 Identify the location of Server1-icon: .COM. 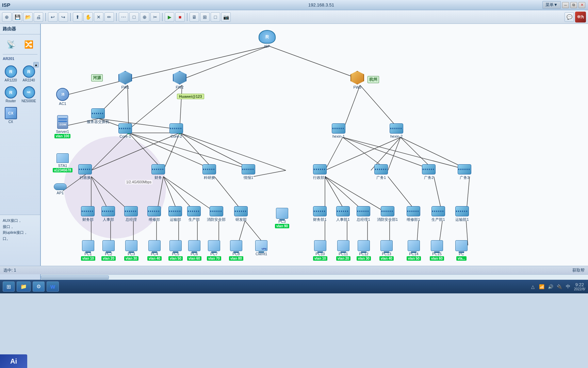
(63, 122).